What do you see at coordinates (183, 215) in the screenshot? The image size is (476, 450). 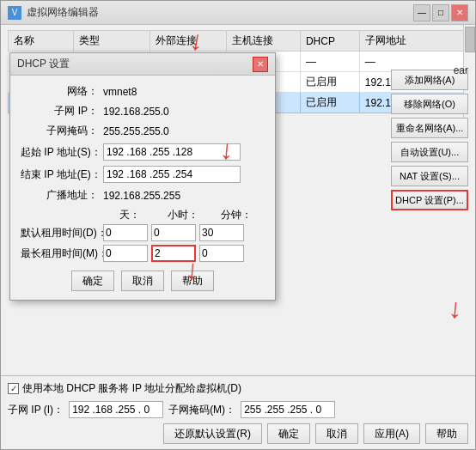 I see `hour-header: 小时：` at bounding box center [183, 215].